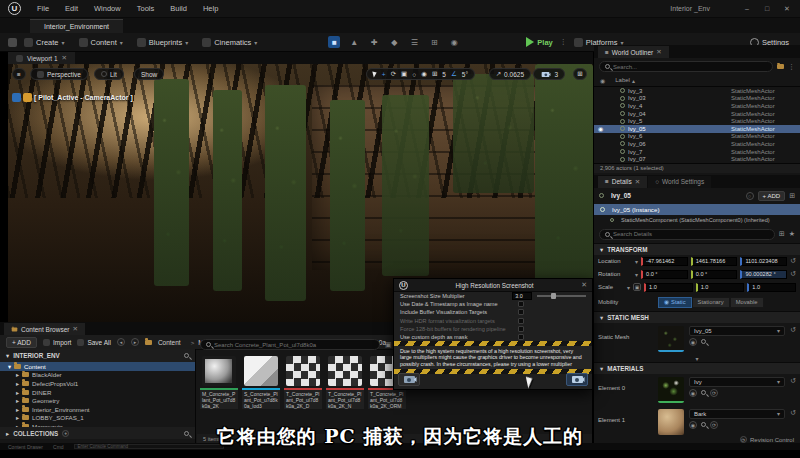 This screenshot has height=458, width=800. I want to click on save-icon, so click(12, 42).